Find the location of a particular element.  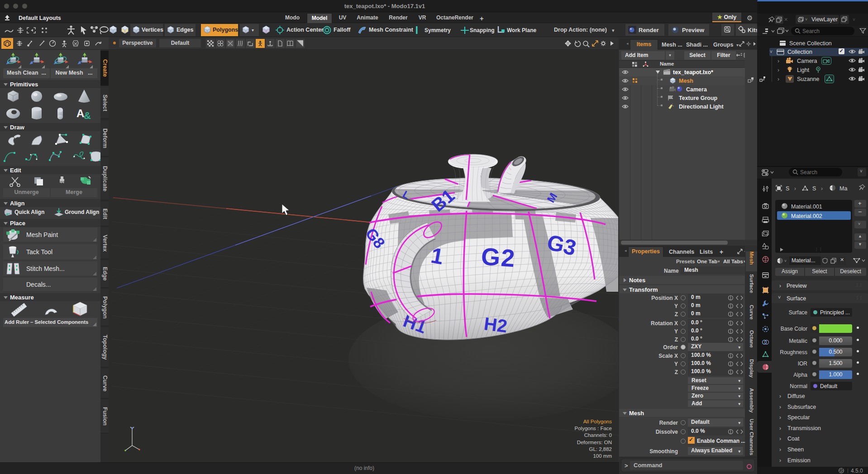

svg-text: G2 is located at coordinates (498, 257).